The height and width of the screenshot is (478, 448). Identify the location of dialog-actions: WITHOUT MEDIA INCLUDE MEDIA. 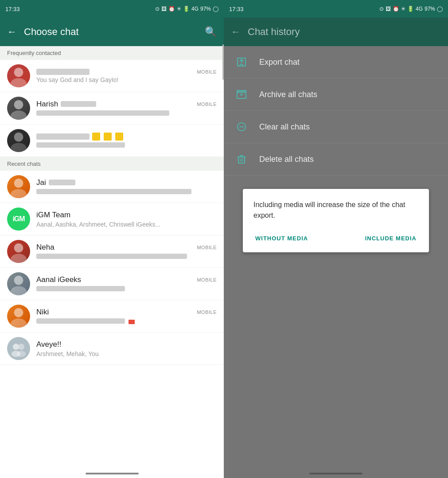
(336, 239).